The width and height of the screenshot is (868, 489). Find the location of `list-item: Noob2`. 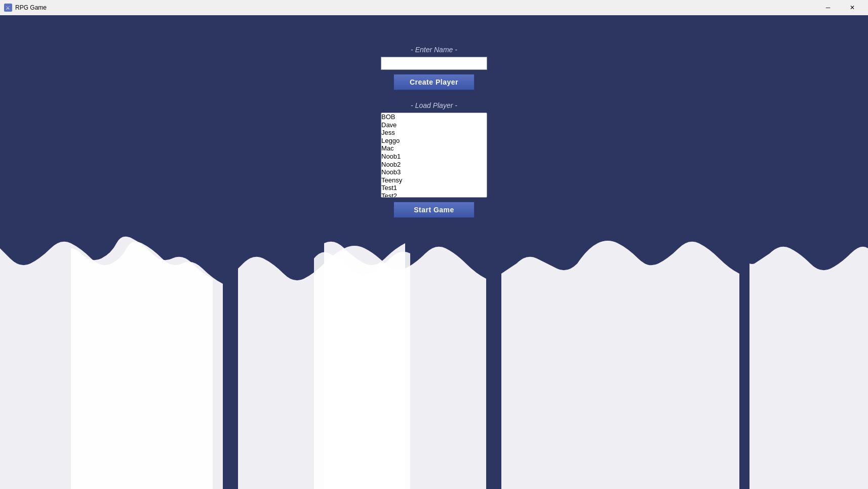

list-item: Noob2 is located at coordinates (434, 165).